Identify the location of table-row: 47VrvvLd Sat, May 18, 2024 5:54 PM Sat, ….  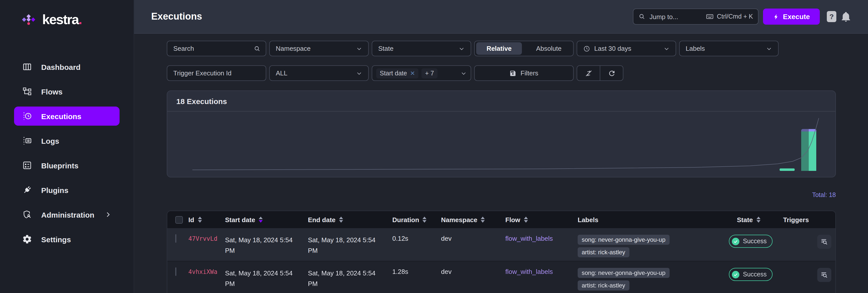
(501, 245).